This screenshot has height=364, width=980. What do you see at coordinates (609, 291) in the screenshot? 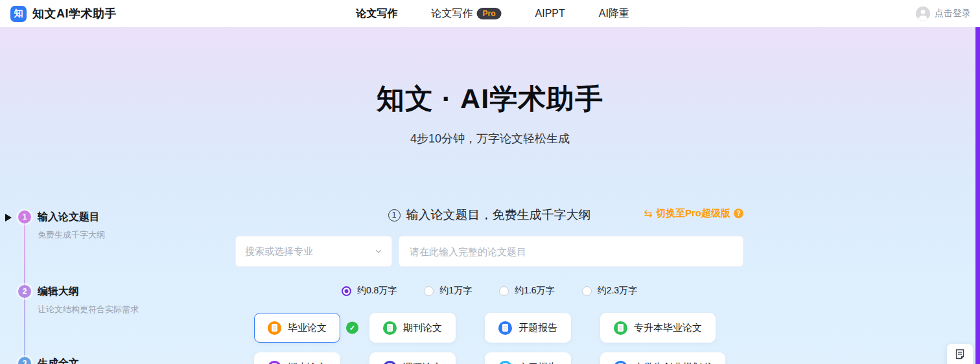
I see `length-option-2.3w: 约2.3万字` at bounding box center [609, 291].